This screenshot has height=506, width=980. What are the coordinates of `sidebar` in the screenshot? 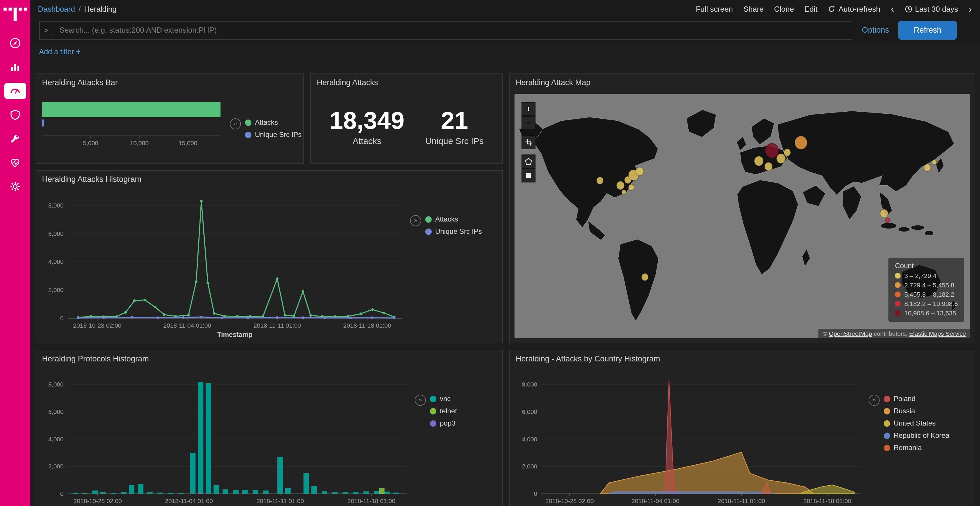 It's located at (15, 253).